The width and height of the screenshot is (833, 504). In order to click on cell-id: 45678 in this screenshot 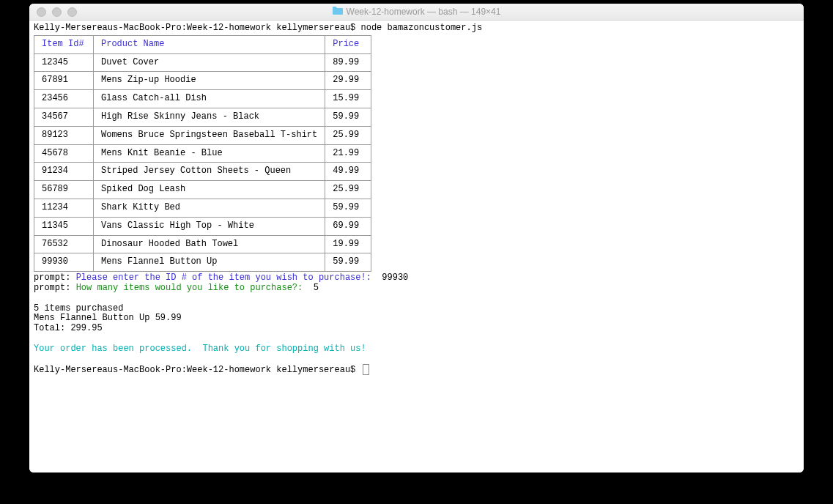, I will do `click(64, 154)`.